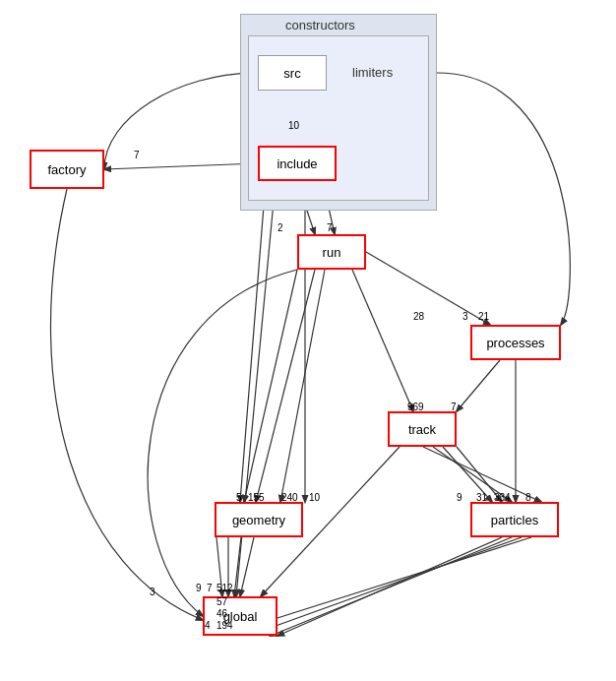 This screenshot has height=681, width=616. Describe the element at coordinates (330, 228) in the screenshot. I see `edge-label-7b: 7` at that location.